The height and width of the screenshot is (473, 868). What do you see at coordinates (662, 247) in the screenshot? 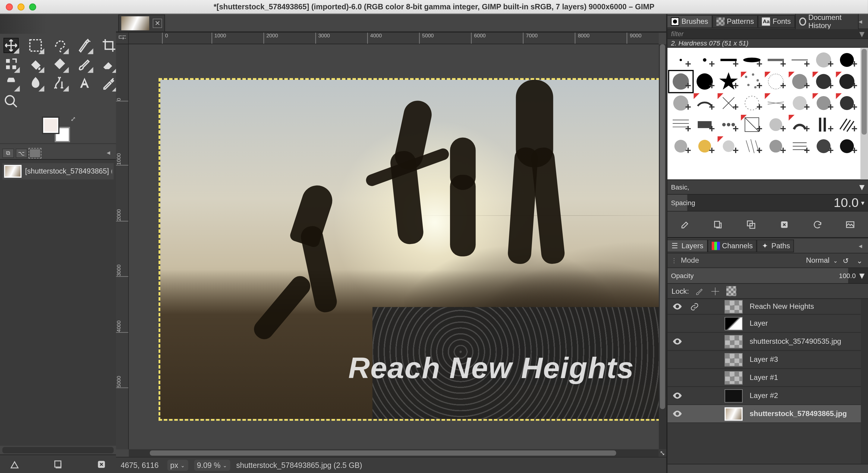
I see `canvas-vscrollbar` at bounding box center [662, 247].